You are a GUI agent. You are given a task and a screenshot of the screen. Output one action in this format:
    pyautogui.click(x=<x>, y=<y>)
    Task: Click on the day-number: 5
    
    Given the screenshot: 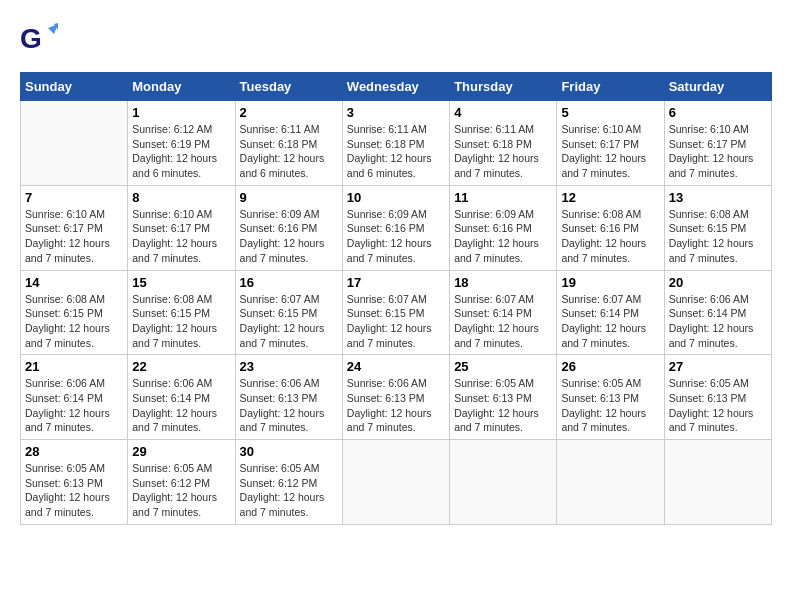 What is the action you would take?
    pyautogui.click(x=610, y=112)
    